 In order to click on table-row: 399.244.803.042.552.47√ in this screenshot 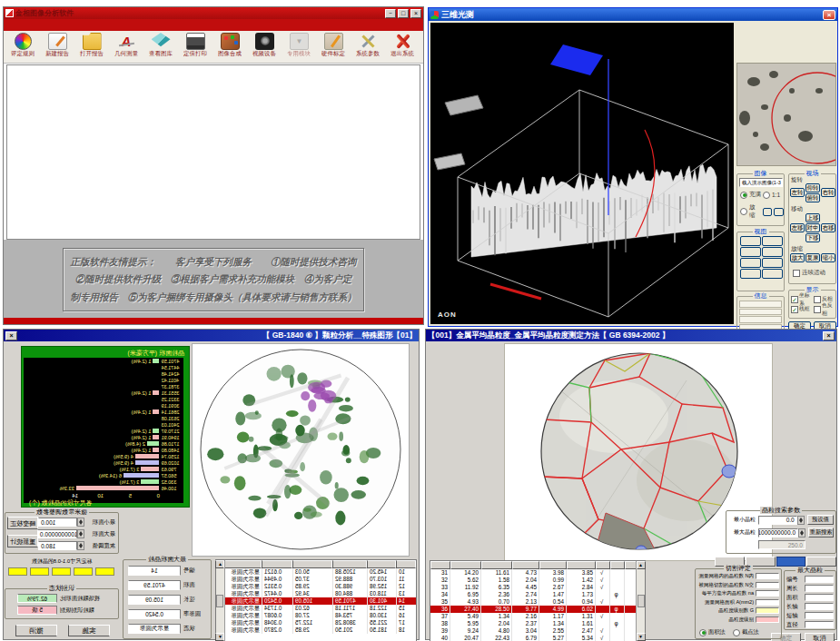, I will do `click(538, 631)`.